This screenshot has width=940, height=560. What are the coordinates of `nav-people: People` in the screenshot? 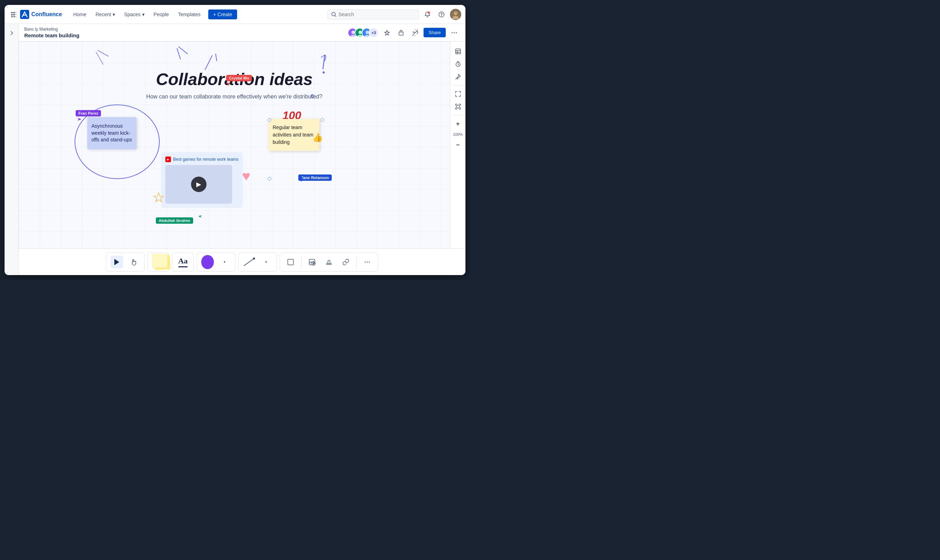 It's located at (162, 14).